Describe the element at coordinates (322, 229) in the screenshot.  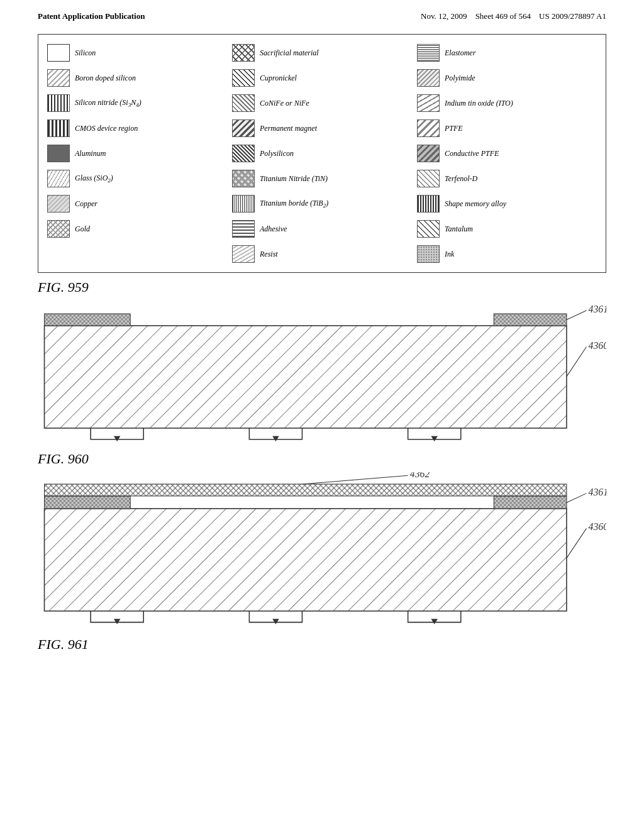
I see `legend-item-adhesive: Adhesive` at that location.